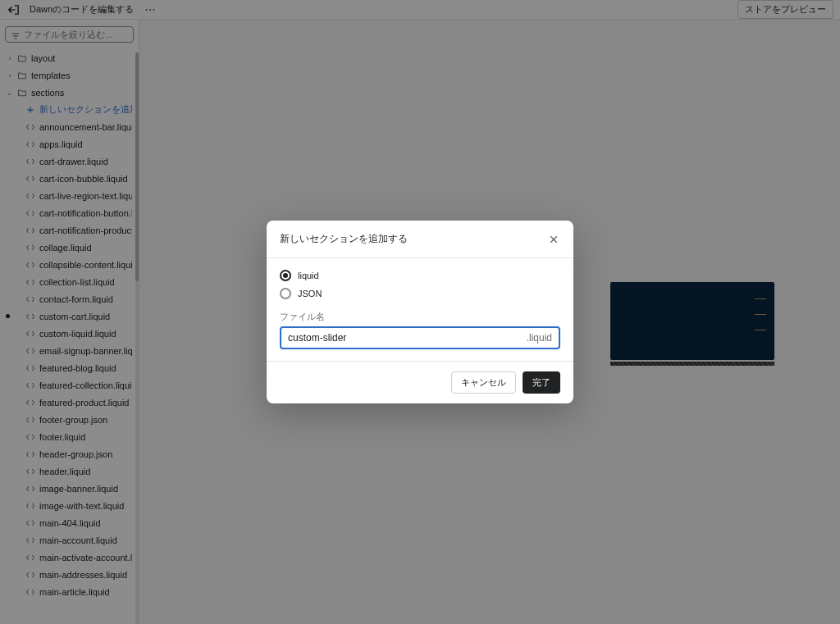  I want to click on radio-unchecked-icon, so click(285, 294).